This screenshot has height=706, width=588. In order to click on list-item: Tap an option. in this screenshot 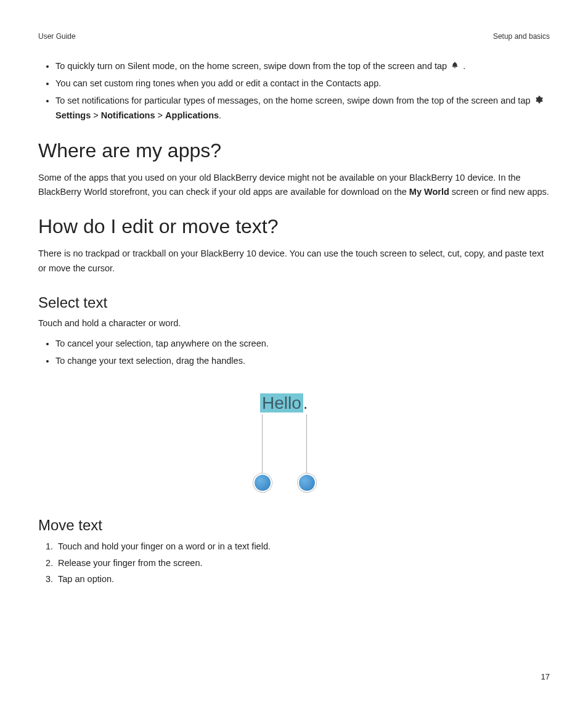, I will do `click(303, 580)`.